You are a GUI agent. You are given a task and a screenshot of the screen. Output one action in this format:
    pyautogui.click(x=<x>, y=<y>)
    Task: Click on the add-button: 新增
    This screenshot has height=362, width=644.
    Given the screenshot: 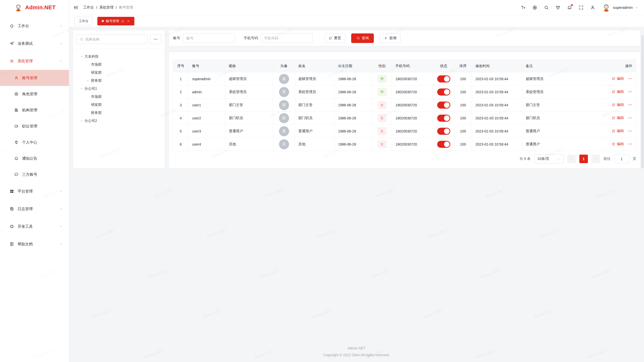 What is the action you would take?
    pyautogui.click(x=390, y=38)
    